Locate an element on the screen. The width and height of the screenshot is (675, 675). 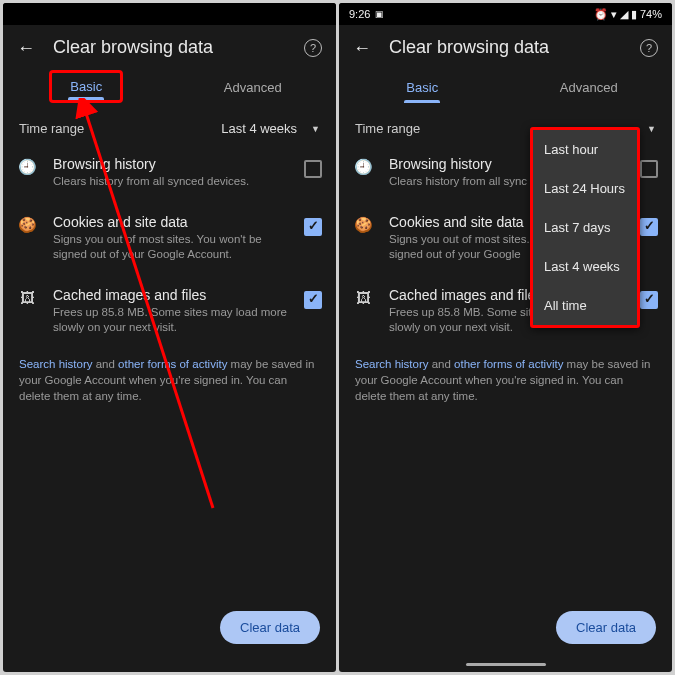
signal-icon: ◢ is located at coordinates (624, 14).